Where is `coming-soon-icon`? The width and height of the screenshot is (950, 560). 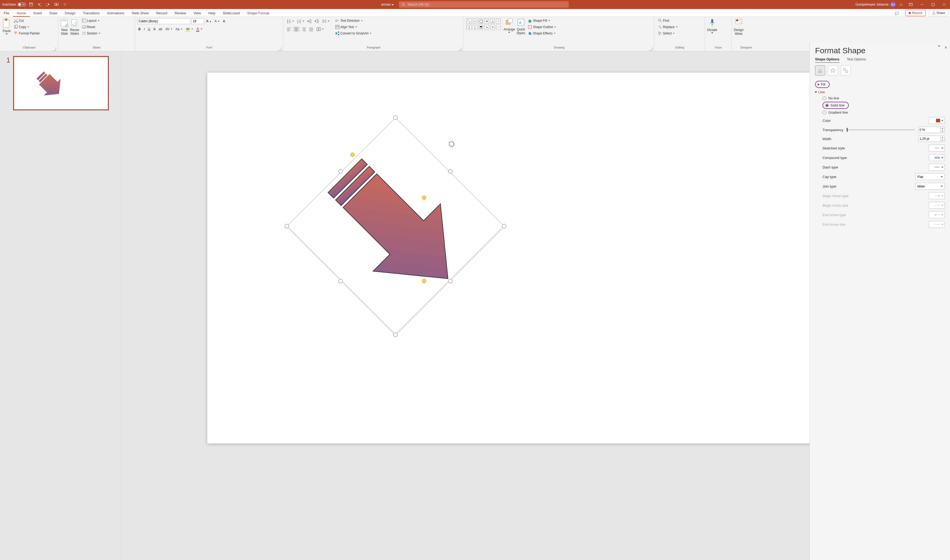 coming-soon-icon is located at coordinates (901, 5).